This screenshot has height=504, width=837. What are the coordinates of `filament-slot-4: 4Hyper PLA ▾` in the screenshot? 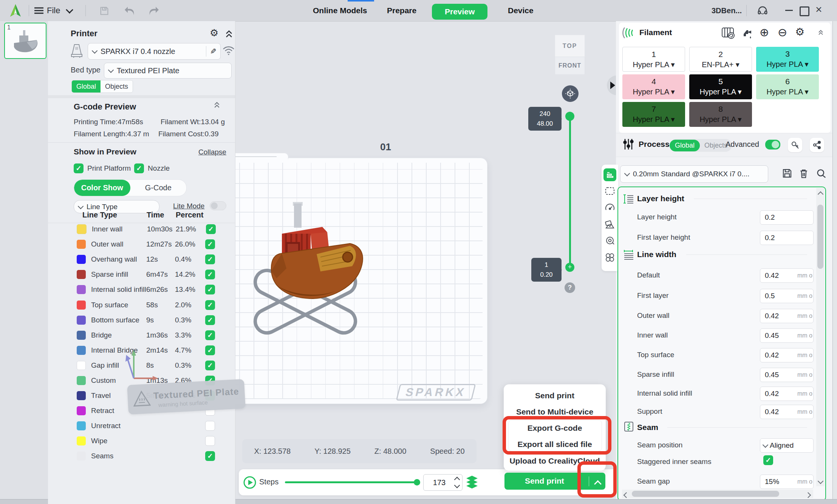 It's located at (654, 87).